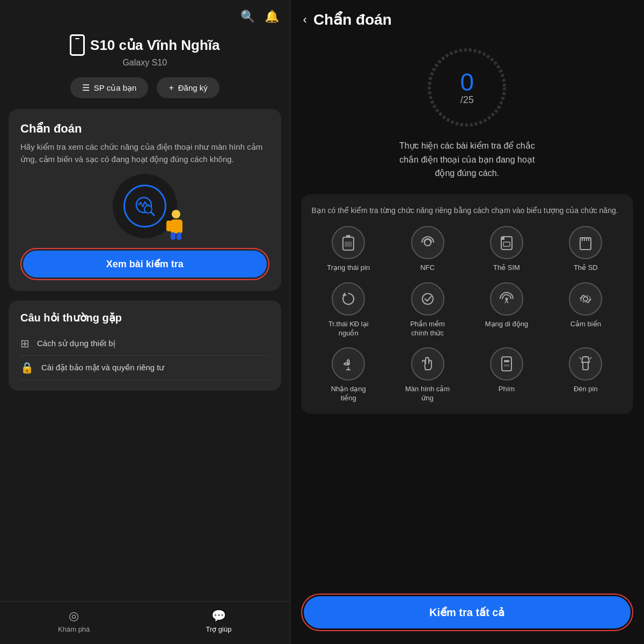 The image size is (644, 644). Describe the element at coordinates (145, 63) in the screenshot. I see `device-model: Galaxy S10` at that location.